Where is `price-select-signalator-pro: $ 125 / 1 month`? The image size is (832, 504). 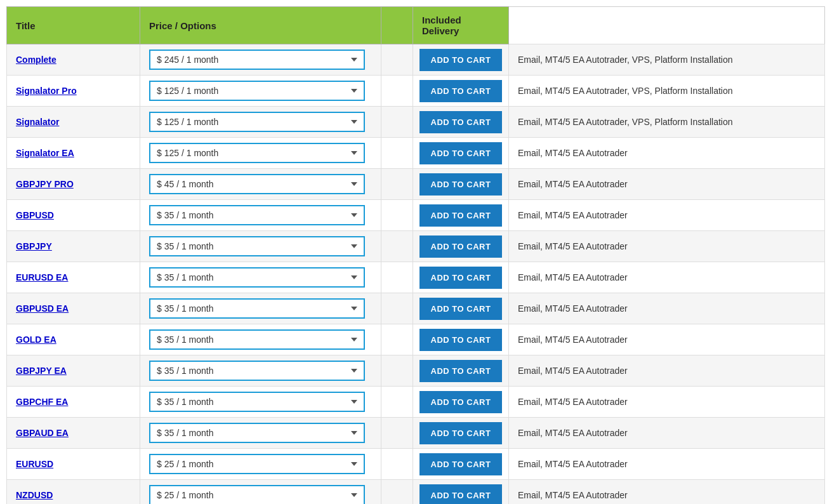
price-select-signalator-pro: $ 125 / 1 month is located at coordinates (257, 91).